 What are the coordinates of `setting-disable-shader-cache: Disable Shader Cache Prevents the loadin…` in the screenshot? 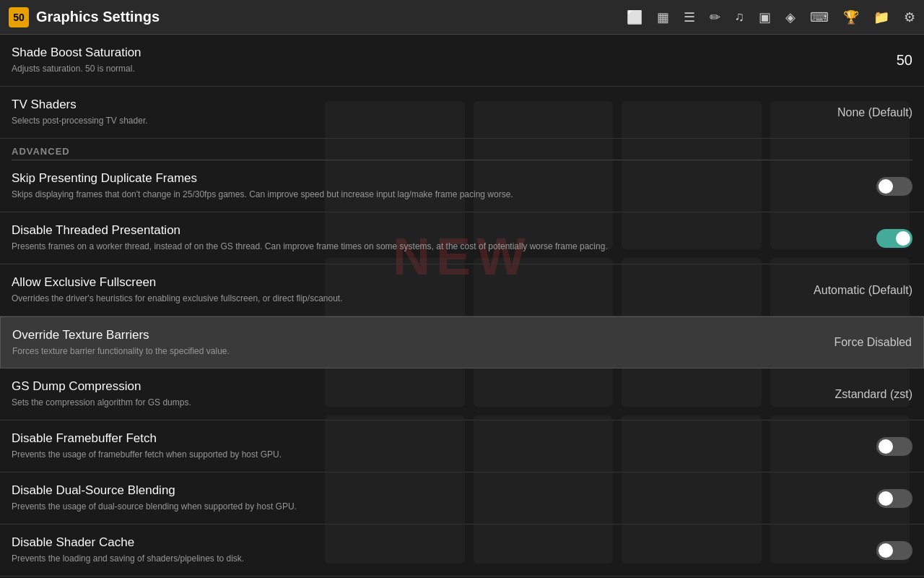 It's located at (462, 551).